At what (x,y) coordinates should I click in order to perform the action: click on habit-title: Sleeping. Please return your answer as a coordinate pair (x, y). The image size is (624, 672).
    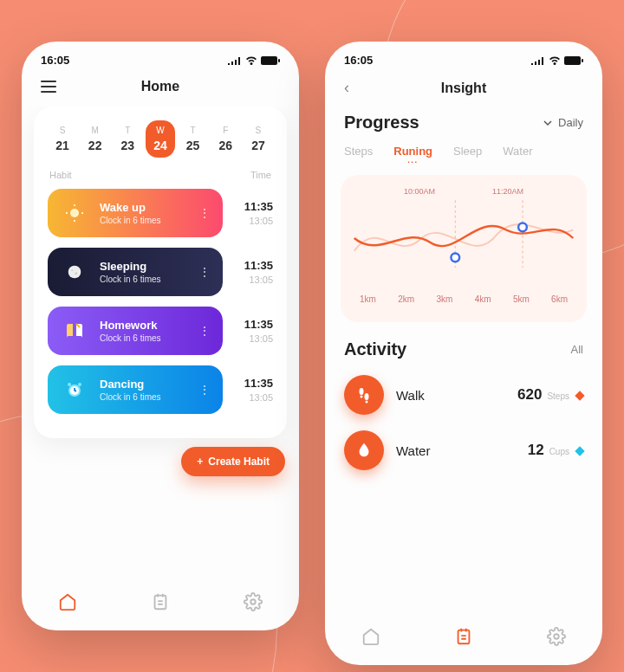
    Looking at the image, I should click on (144, 267).